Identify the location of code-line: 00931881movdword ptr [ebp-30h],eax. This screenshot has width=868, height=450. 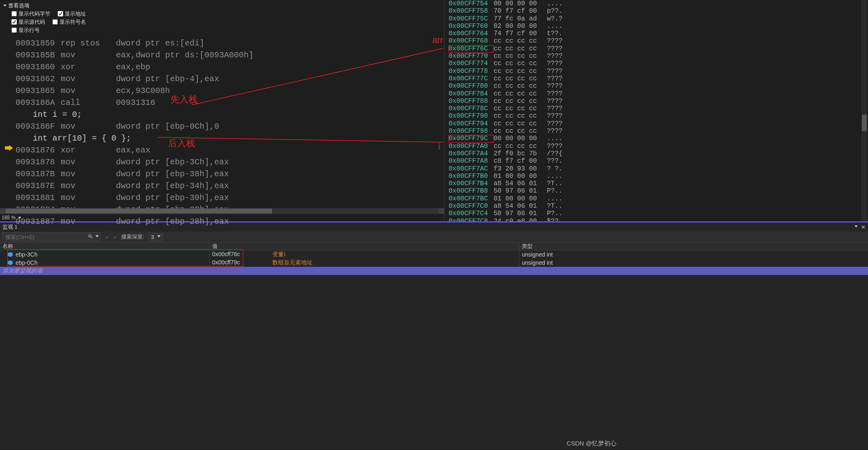
(222, 198).